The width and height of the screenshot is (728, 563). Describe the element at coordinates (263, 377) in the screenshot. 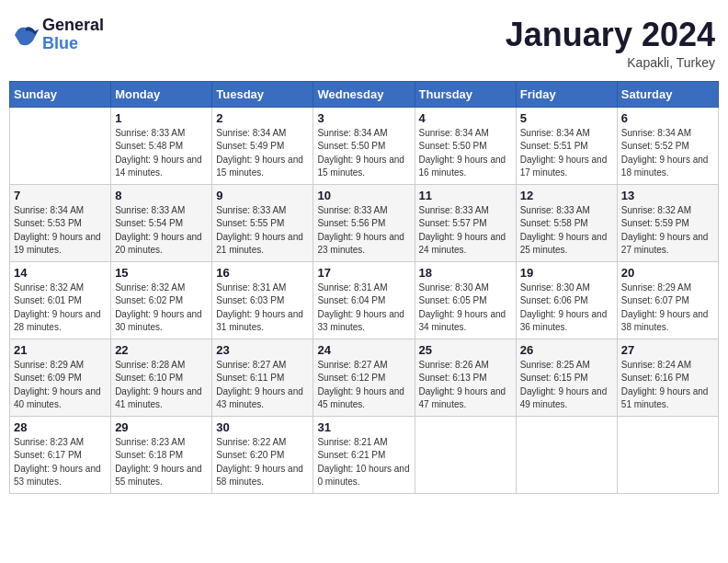

I see `calendar-cell: 23Sunrise: 8:27 AM Sunset: 6:11 PM Dayli…` at that location.